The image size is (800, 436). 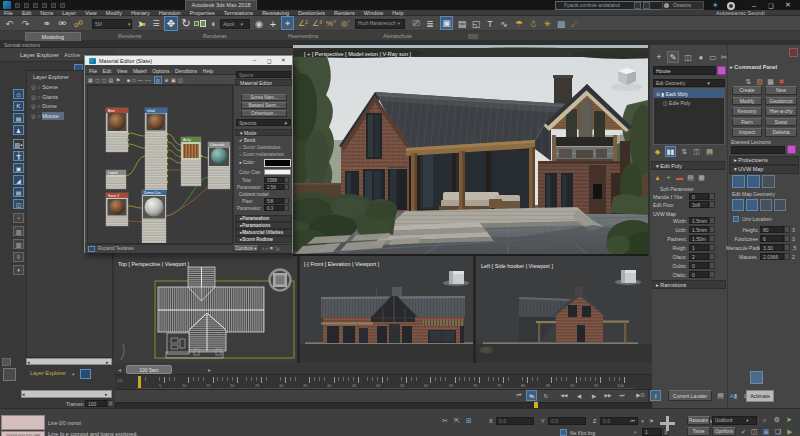 What do you see at coordinates (112, 111) in the screenshot?
I see `svg-text: Bow` at bounding box center [112, 111].